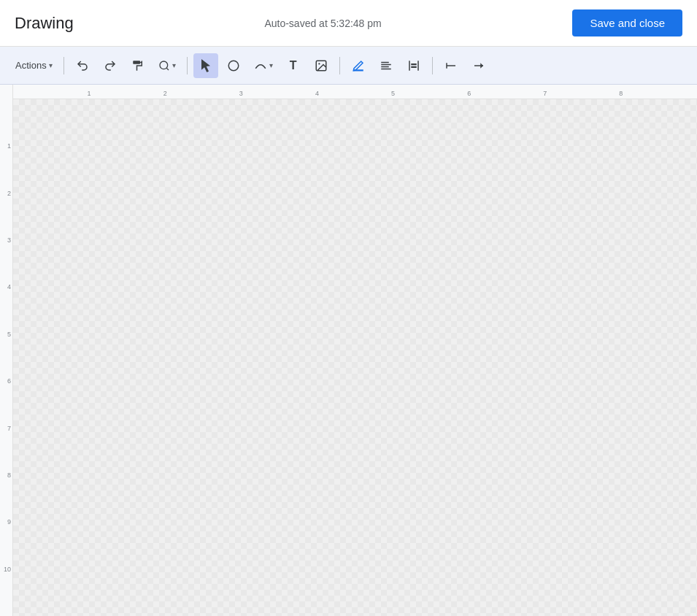 This screenshot has height=616, width=697. What do you see at coordinates (82, 66) in the screenshot?
I see `undo-icon` at bounding box center [82, 66].